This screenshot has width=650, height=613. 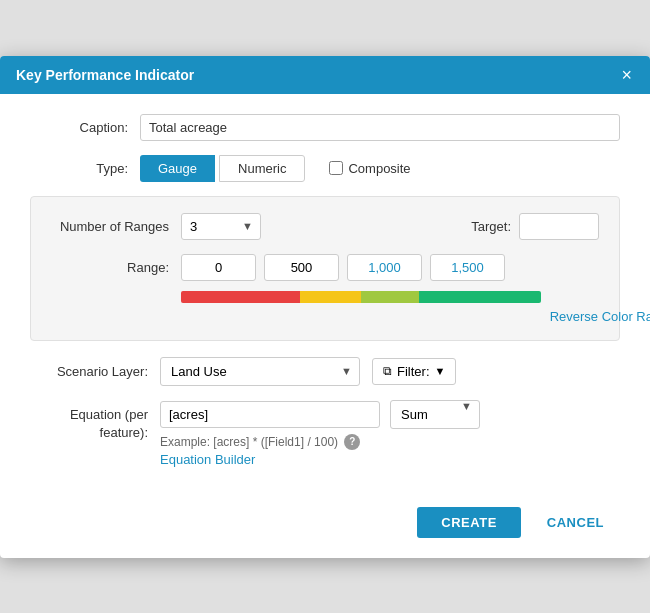 I want to click on equation-builder-link: Equation Builder, so click(x=390, y=460).